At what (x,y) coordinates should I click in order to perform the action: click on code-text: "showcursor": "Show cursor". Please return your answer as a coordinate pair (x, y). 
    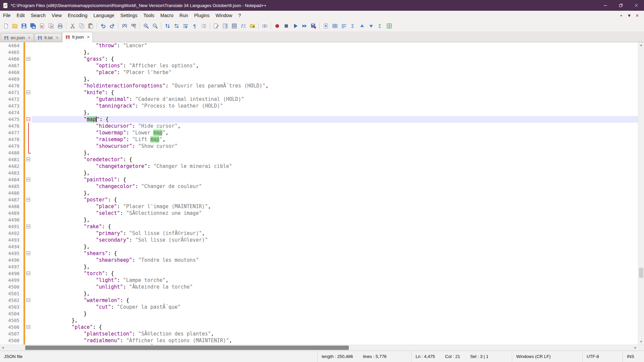
    Looking at the image, I should click on (335, 146).